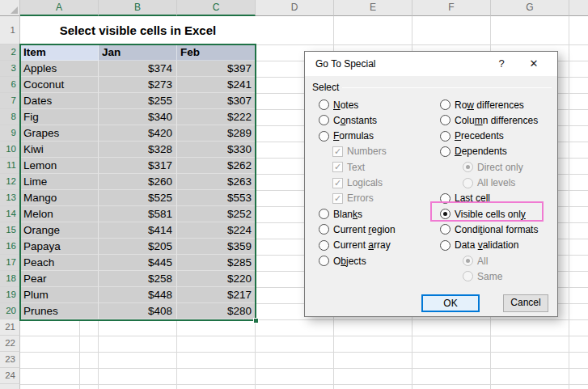 Image resolution: width=588 pixels, height=389 pixels. What do you see at coordinates (489, 120) in the screenshot?
I see `option-column-differences: Column differences` at bounding box center [489, 120].